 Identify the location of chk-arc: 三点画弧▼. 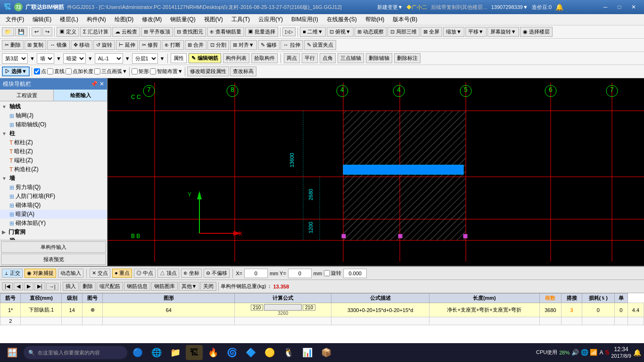
(111, 72).